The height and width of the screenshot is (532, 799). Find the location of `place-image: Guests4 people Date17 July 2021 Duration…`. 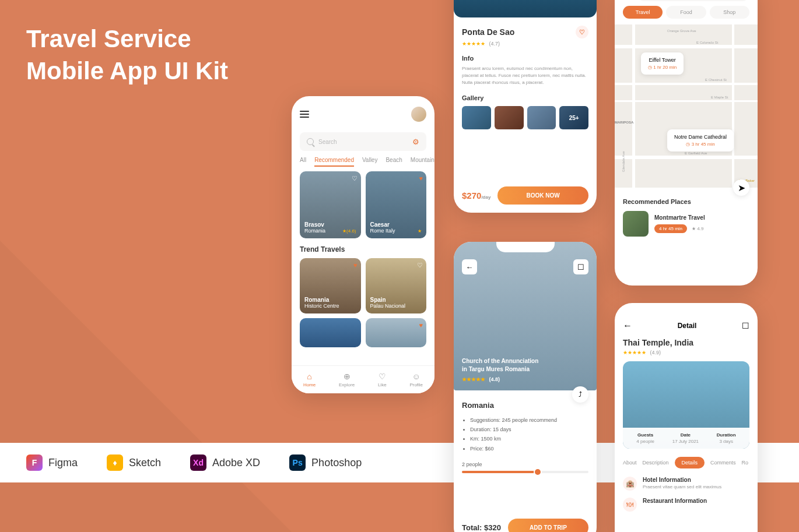

place-image: Guests4 people Date17 July 2021 Duration… is located at coordinates (686, 405).